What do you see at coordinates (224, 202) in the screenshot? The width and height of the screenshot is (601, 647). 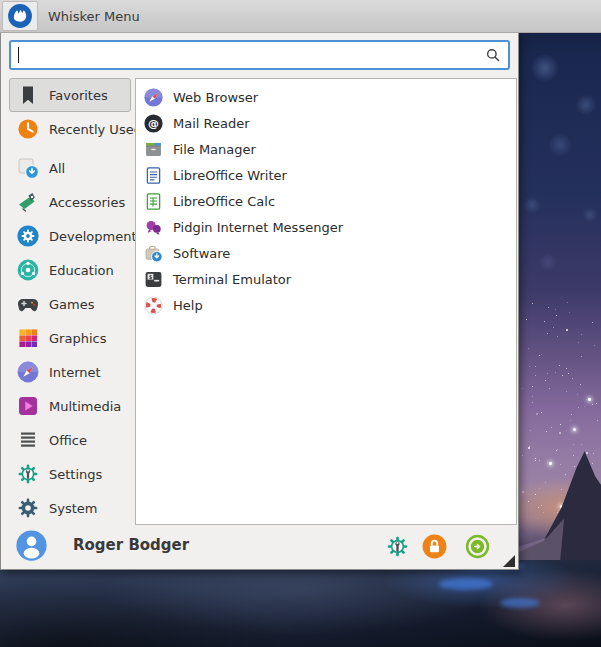 I see `app-label: LibreOffice Calc` at bounding box center [224, 202].